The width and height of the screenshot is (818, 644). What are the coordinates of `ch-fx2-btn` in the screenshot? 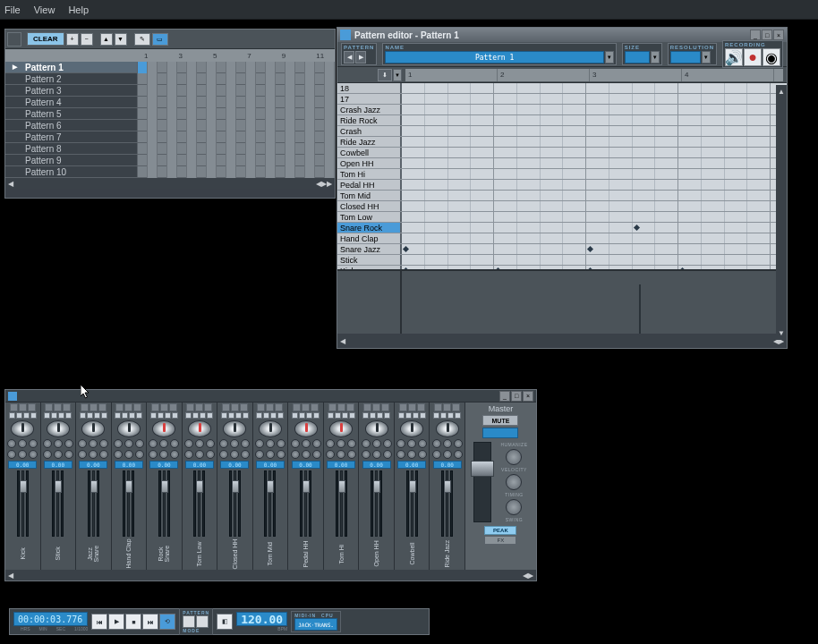 It's located at (267, 415).